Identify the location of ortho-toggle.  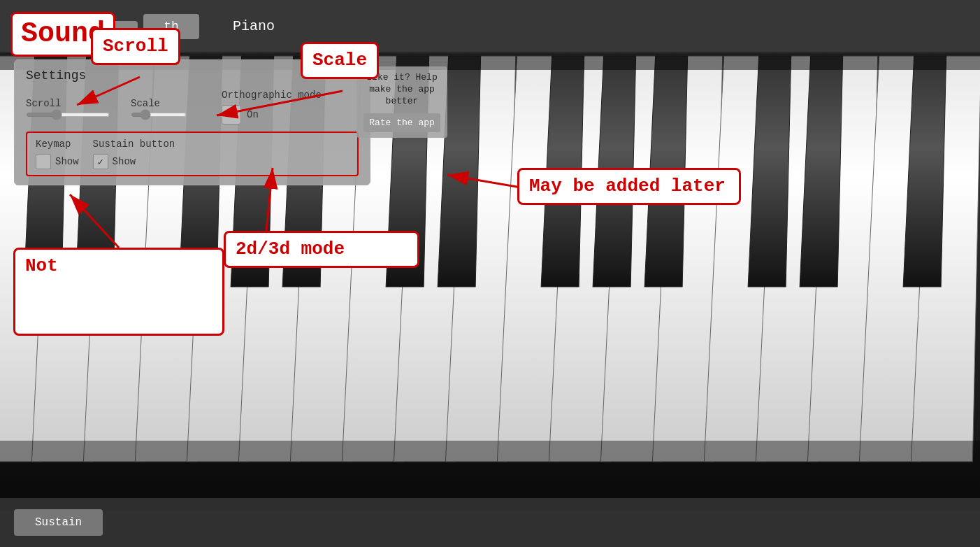
(231, 115).